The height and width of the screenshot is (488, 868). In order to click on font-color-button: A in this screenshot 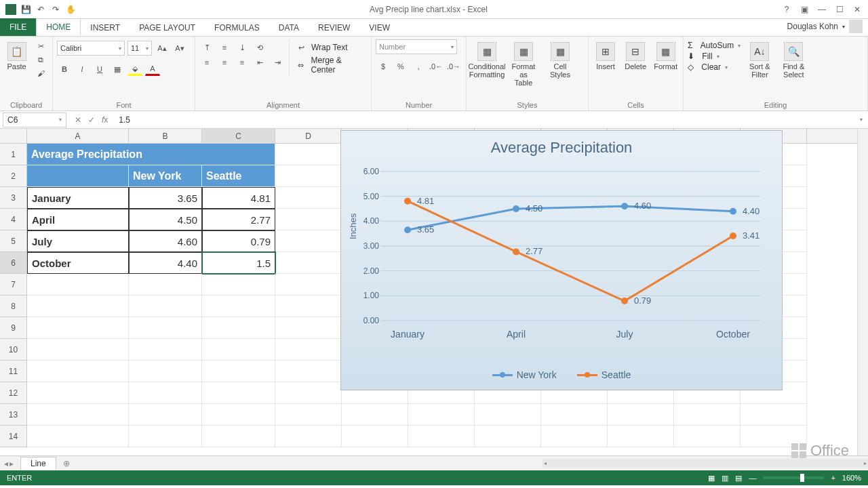, I will do `click(153, 69)`.